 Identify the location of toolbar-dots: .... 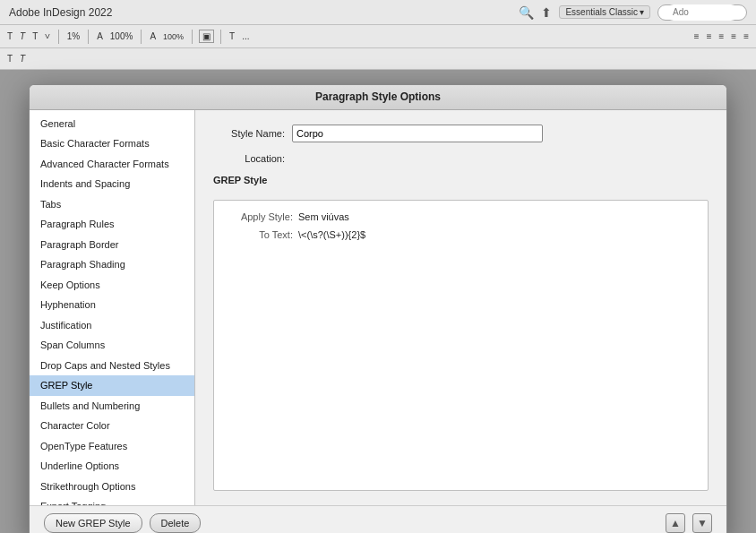
(245, 36).